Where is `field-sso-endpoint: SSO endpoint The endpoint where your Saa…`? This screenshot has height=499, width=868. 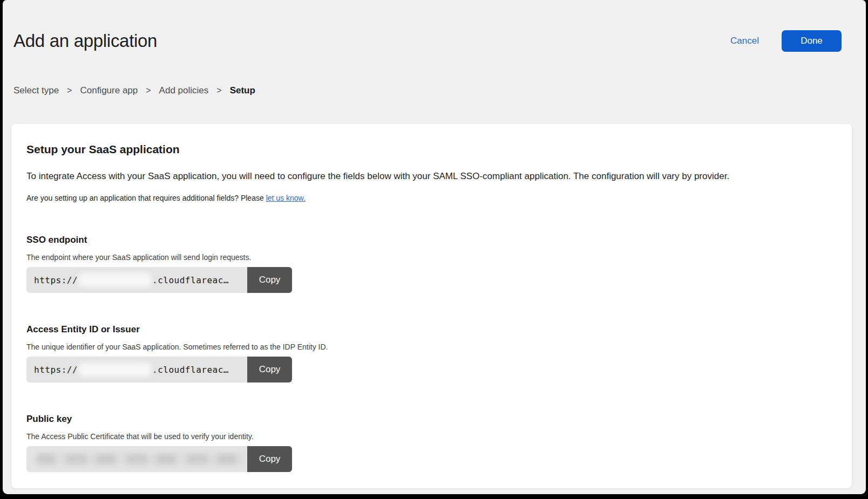
field-sso-endpoint: SSO endpoint The endpoint where your Saa… is located at coordinates (432, 264).